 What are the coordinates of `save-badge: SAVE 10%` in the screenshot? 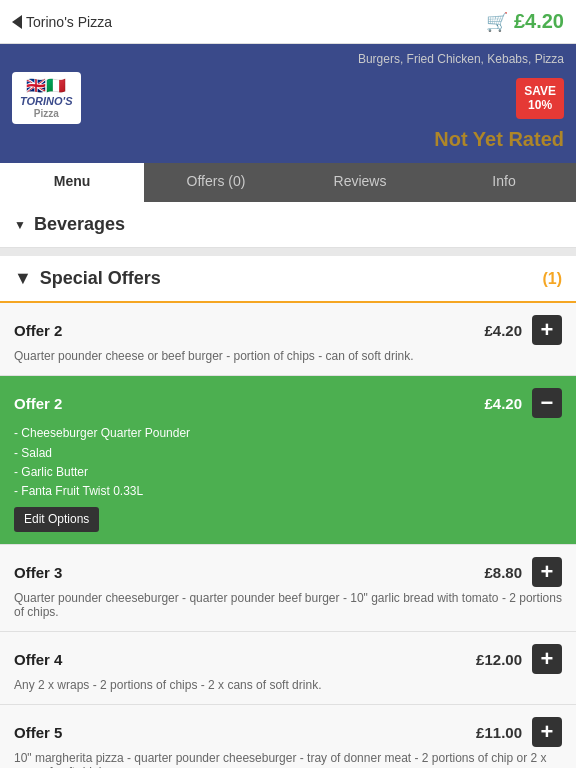 It's located at (540, 98).